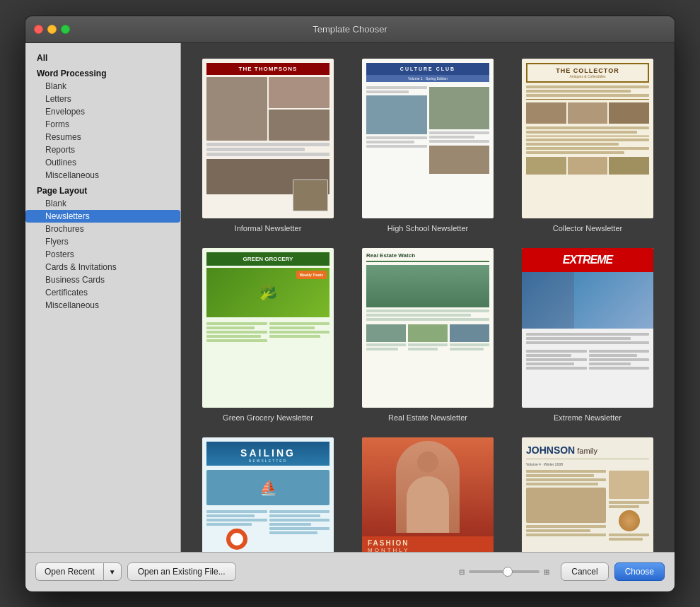 Image resolution: width=700 pixels, height=607 pixels. Describe the element at coordinates (428, 139) in the screenshot. I see `template-preview-hs: CULTURE CLUB Volume 1 · Spring Edition` at that location.